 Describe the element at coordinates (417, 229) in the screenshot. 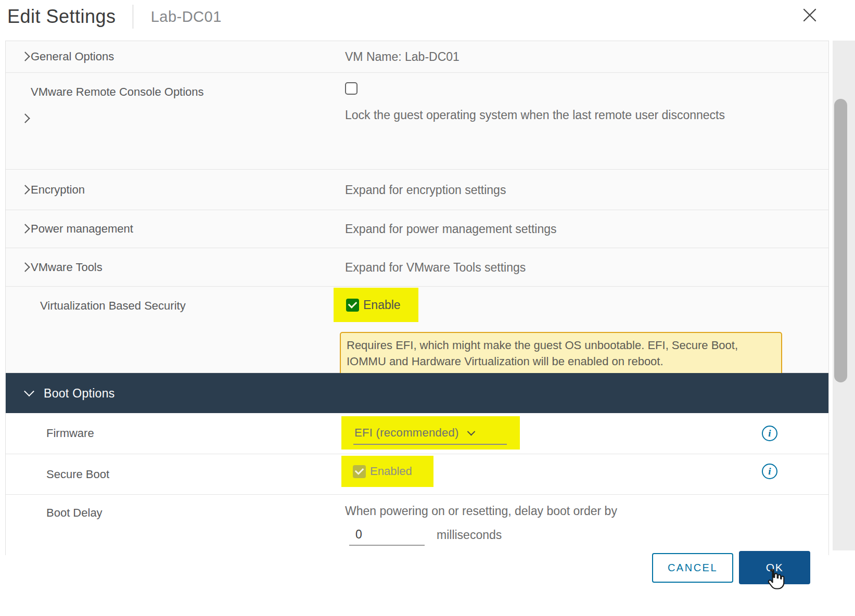

I see `row-power-management: Power management Expand for power manage…` at that location.